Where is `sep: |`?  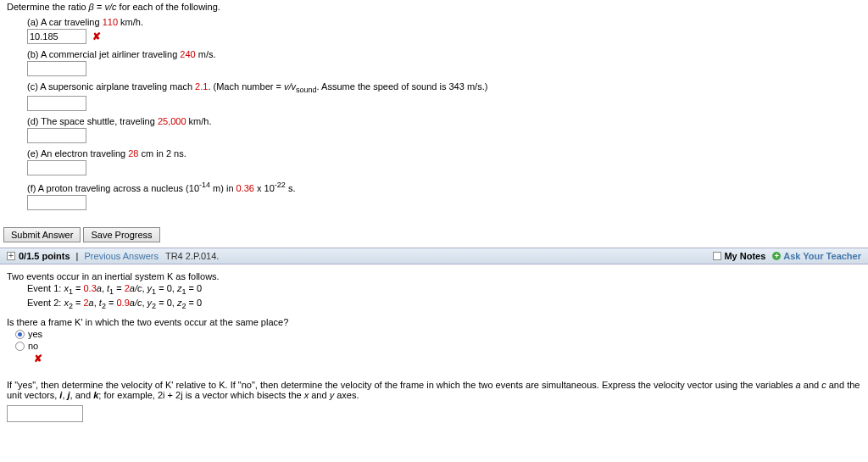 sep: | is located at coordinates (78, 256).